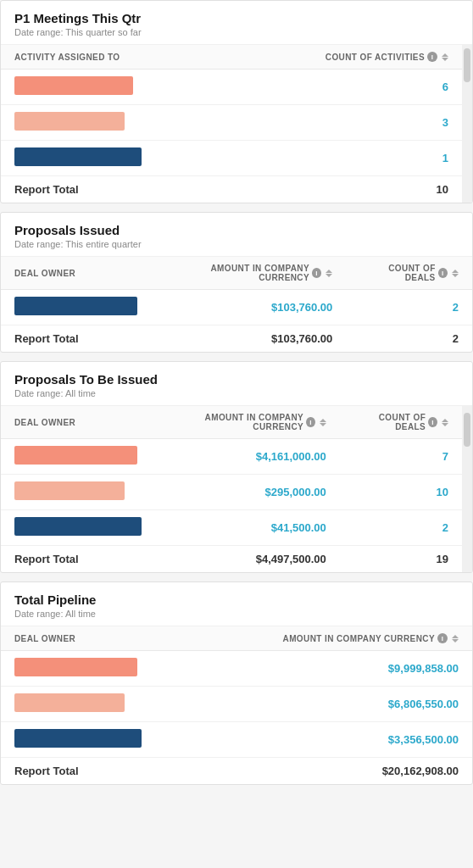 This screenshot has width=473, height=868. What do you see at coordinates (248, 492) in the screenshot?
I see `amount-value: $295,000.00` at bounding box center [248, 492].